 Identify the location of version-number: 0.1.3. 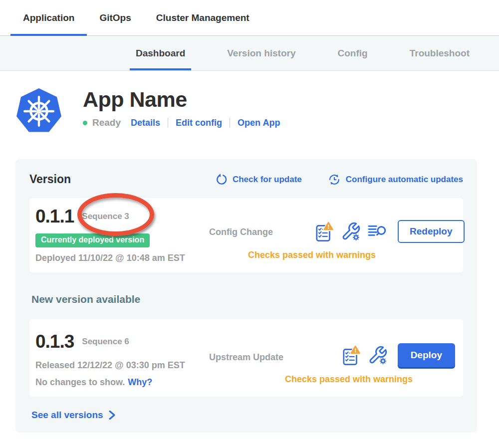
(55, 342).